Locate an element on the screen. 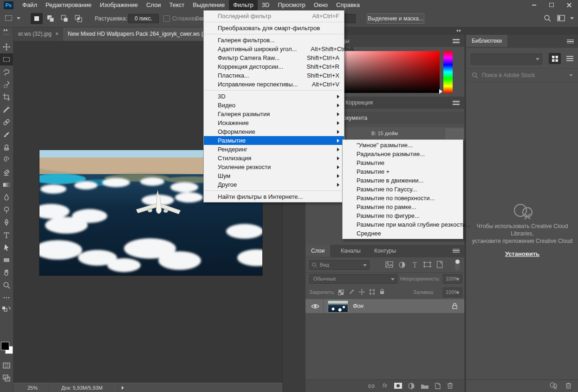 The width and height of the screenshot is (578, 392). tool-eyedropper is located at coordinates (6, 110).